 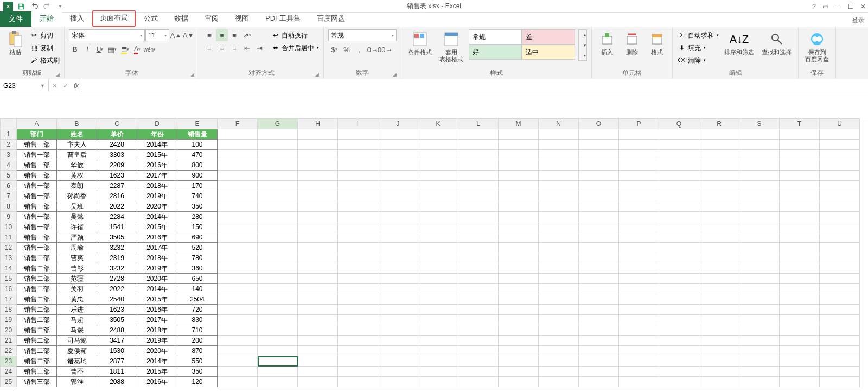 What do you see at coordinates (358, 362) in the screenshot?
I see `cell-I23` at bounding box center [358, 362].